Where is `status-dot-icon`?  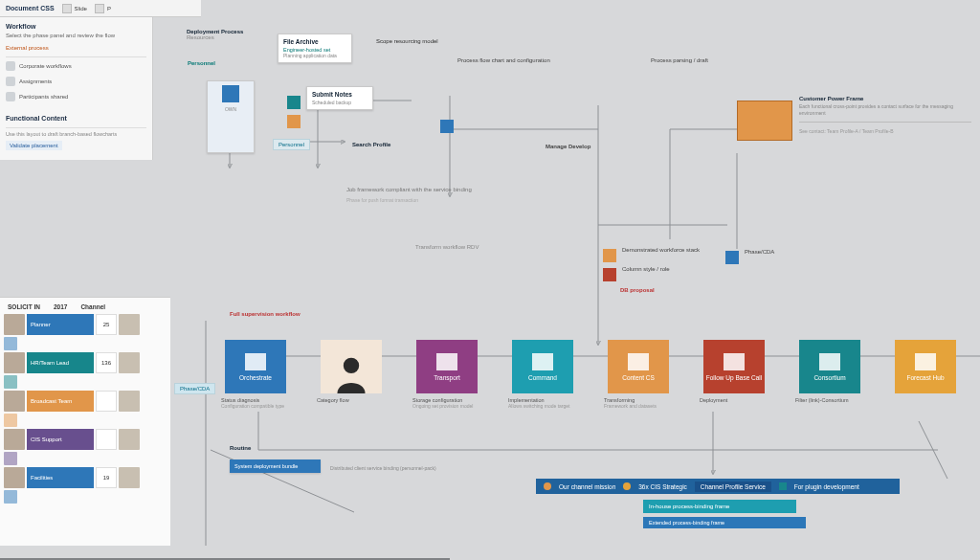 status-dot-icon is located at coordinates (627, 486).